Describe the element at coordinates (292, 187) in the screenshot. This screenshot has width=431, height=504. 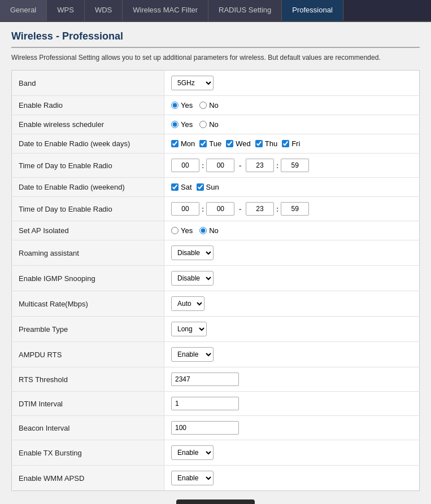
I see `date-enable-radio-weekend-cell: Sat Sun` at that location.